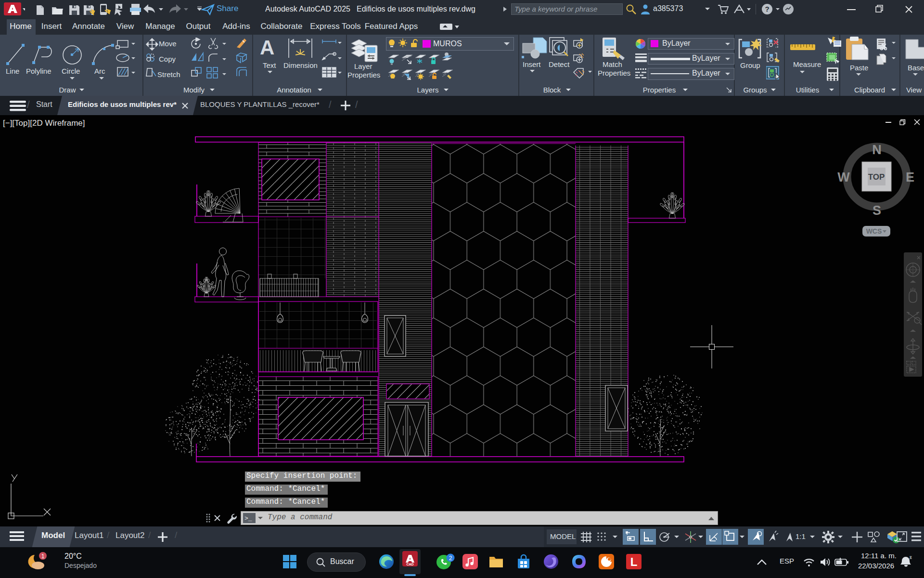 Image resolution: width=924 pixels, height=578 pixels. I want to click on svg-text: TOP, so click(877, 177).